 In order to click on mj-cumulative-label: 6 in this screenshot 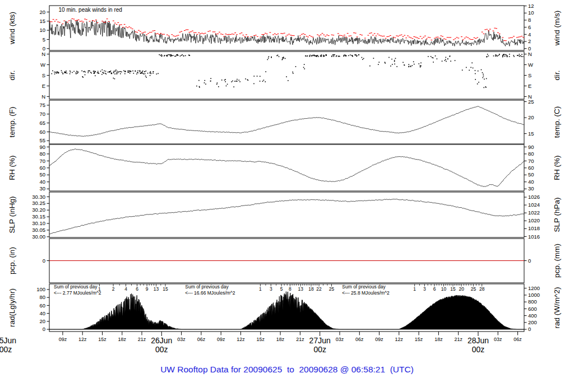, I will do `click(435, 289)`.